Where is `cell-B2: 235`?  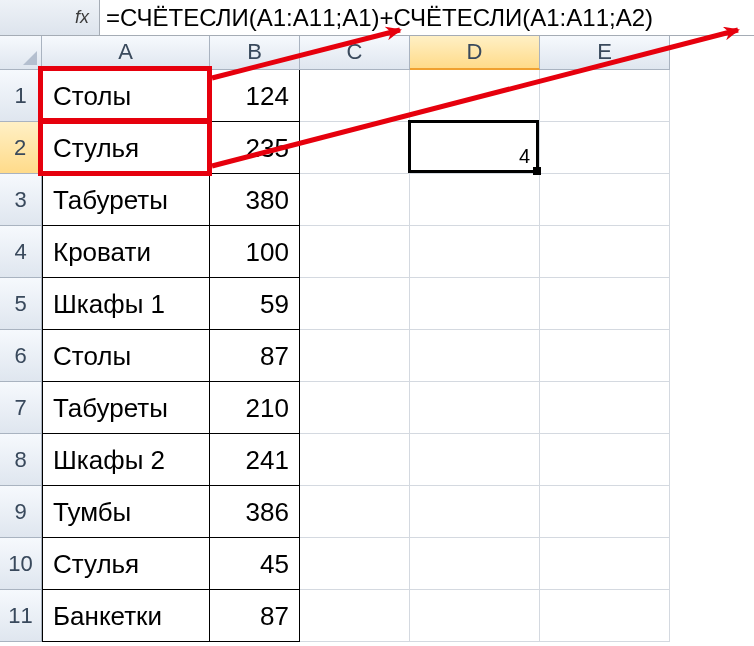 cell-B2: 235 is located at coordinates (255, 148).